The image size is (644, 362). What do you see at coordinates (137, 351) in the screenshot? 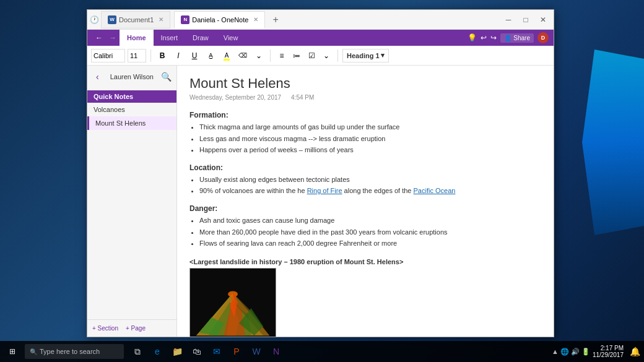
I see `taskview-button: ⧉` at bounding box center [137, 351].